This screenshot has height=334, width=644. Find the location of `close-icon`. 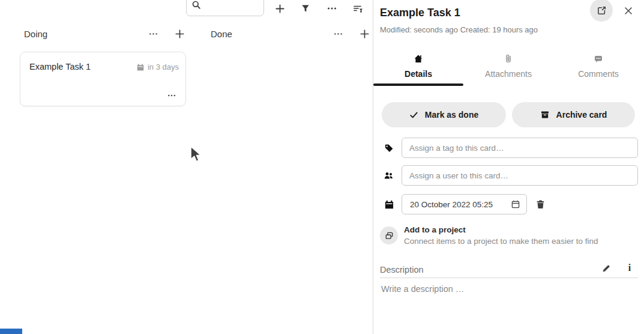

close-icon is located at coordinates (628, 11).